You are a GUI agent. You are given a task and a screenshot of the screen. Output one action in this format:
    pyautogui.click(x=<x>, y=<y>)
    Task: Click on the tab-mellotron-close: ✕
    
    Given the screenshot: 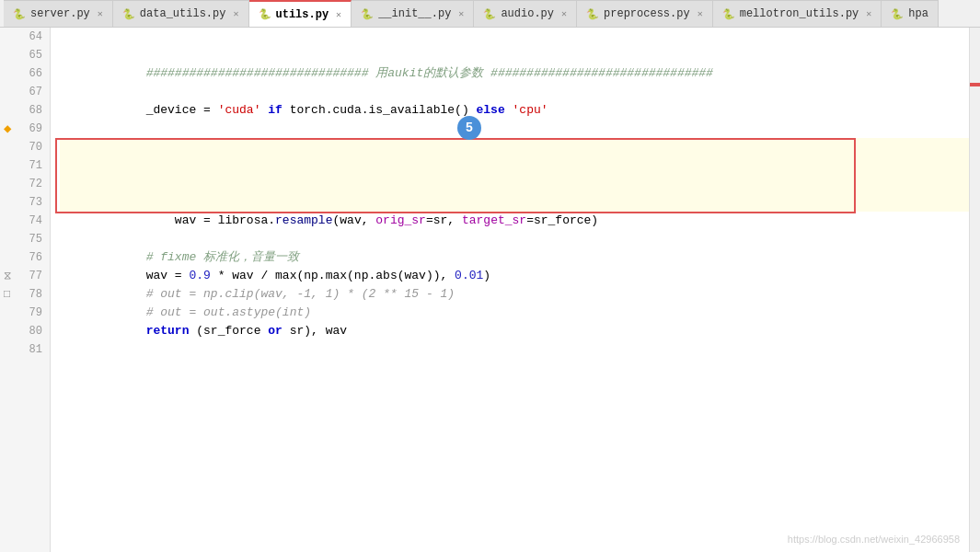 What is the action you would take?
    pyautogui.click(x=869, y=14)
    